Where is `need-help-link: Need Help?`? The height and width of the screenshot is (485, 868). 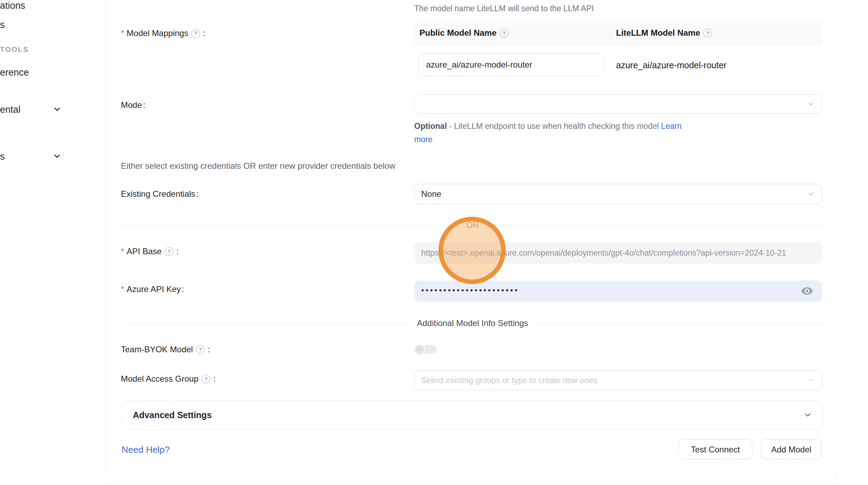
need-help-link: Need Help? is located at coordinates (146, 450).